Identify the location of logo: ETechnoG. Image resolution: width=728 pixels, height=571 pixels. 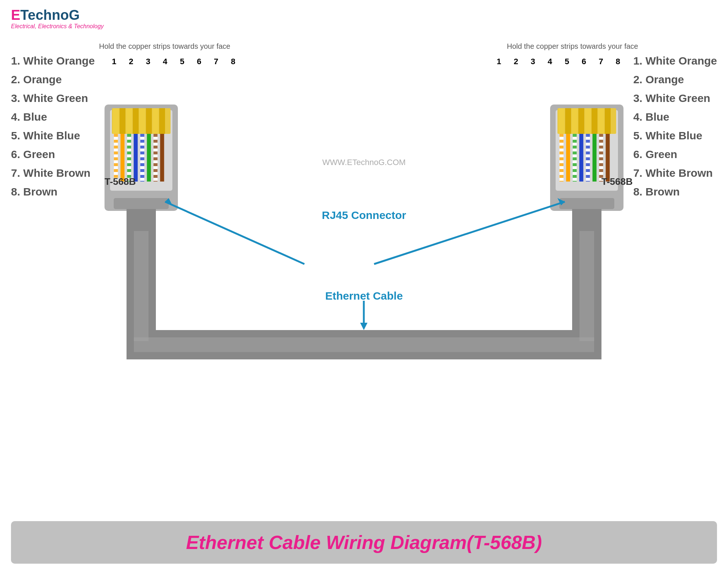
(57, 15).